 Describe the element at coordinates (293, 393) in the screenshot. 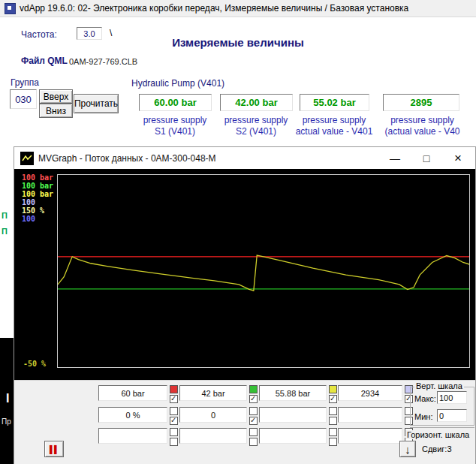

I see `channel-value-box: 55.88 bar` at that location.